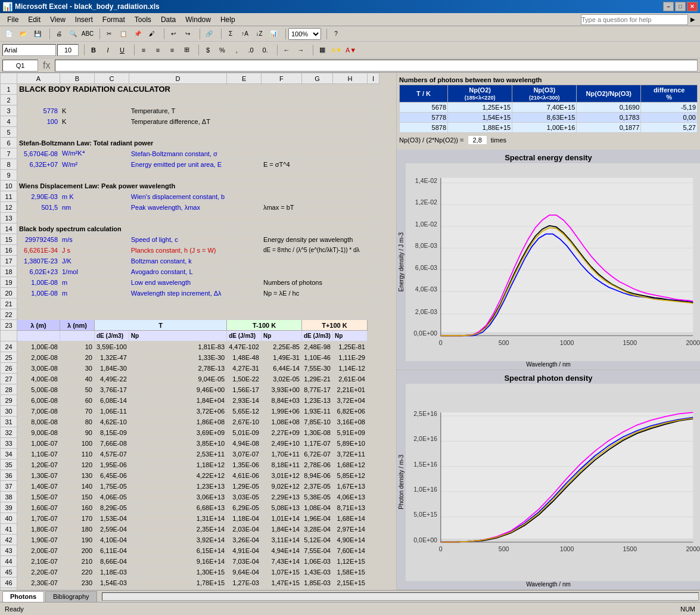 Image resolution: width=700 pixels, height=615 pixels. I want to click on font-name-input, so click(29, 50).